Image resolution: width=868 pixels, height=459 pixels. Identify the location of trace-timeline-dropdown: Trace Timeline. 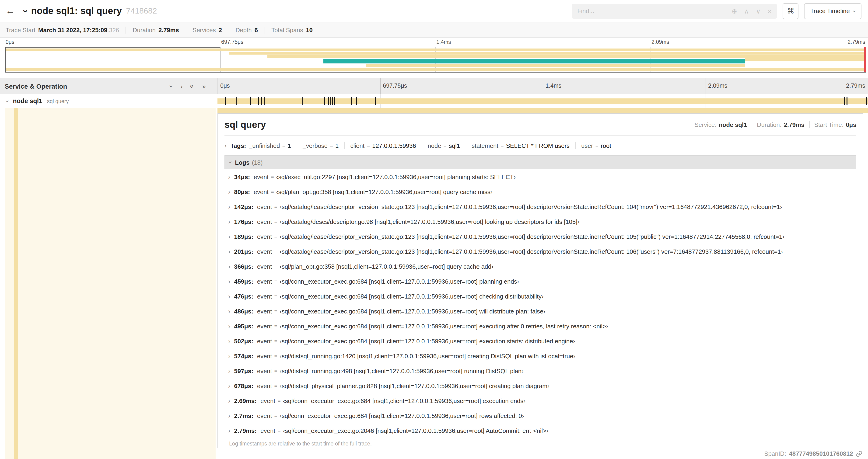
(833, 11).